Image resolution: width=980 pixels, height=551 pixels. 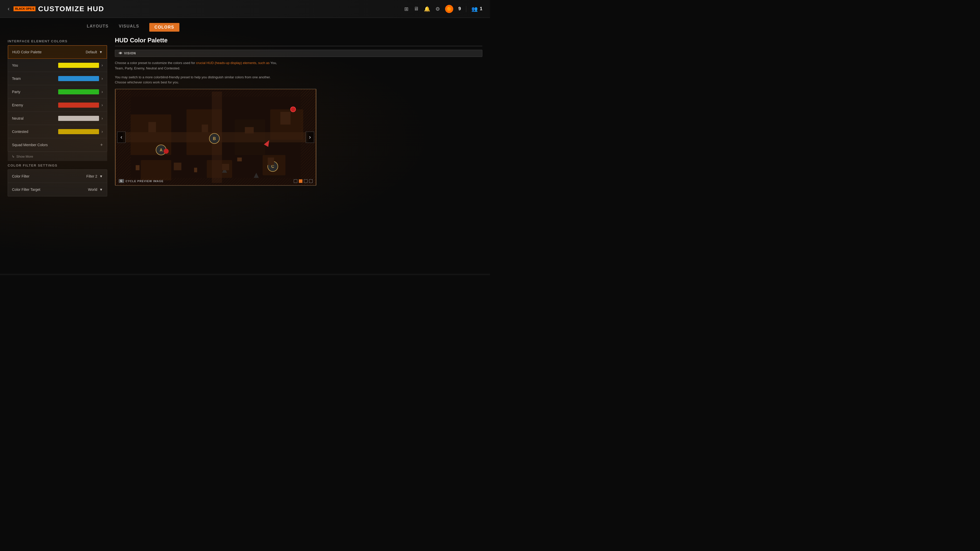 What do you see at coordinates (57, 176) in the screenshot?
I see `color-filter-row: Color Filter Filter 2 ▼` at bounding box center [57, 176].